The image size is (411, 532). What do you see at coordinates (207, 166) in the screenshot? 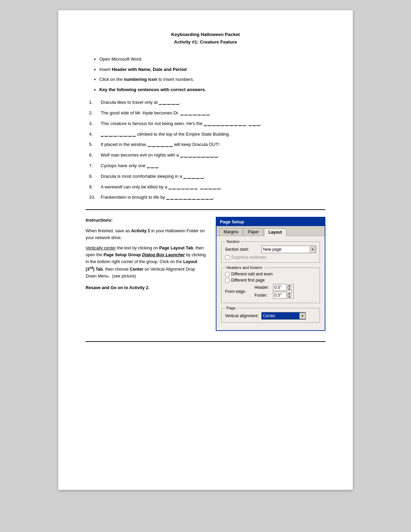
I see `list-item: 7.Cyclops have only one _ _ _.` at bounding box center [207, 166].